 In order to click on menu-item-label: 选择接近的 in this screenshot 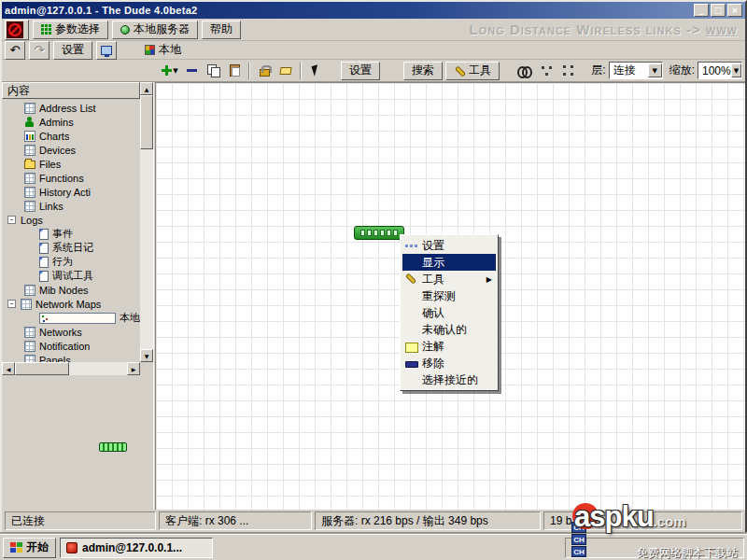, I will do `click(450, 381)`.